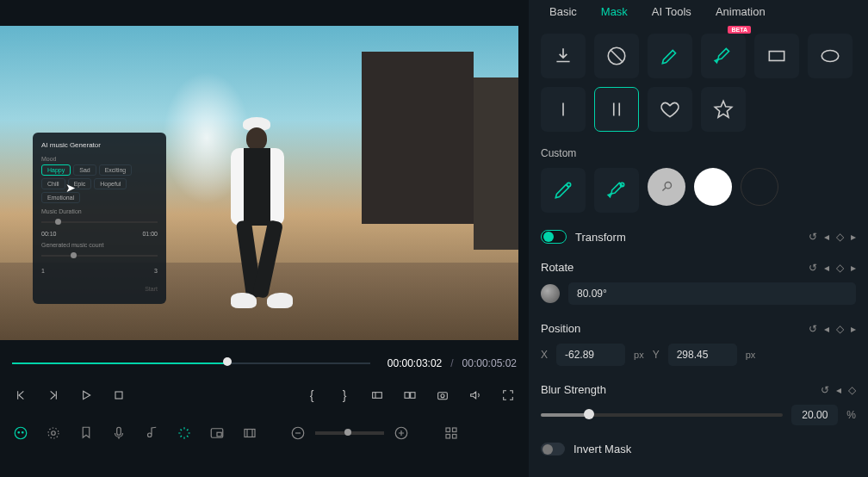 This screenshot has width=868, height=477. Describe the element at coordinates (550, 294) in the screenshot. I see `rotate-knob` at that location.